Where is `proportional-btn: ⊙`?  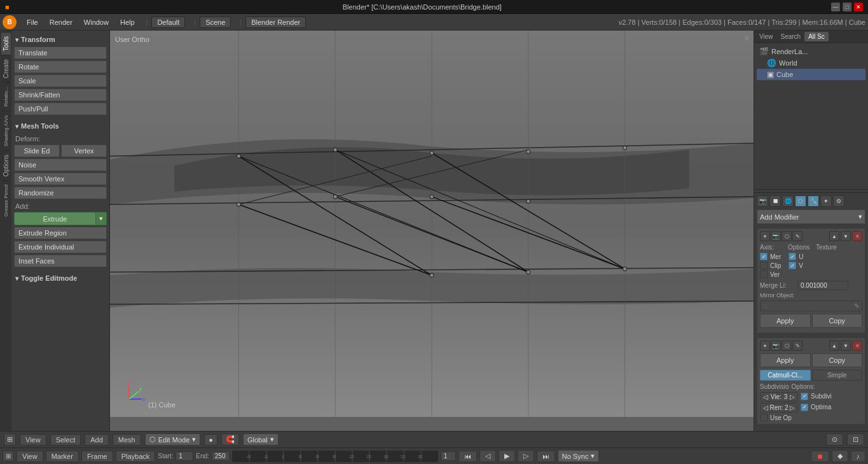 proportional-btn: ⊙ is located at coordinates (834, 439).